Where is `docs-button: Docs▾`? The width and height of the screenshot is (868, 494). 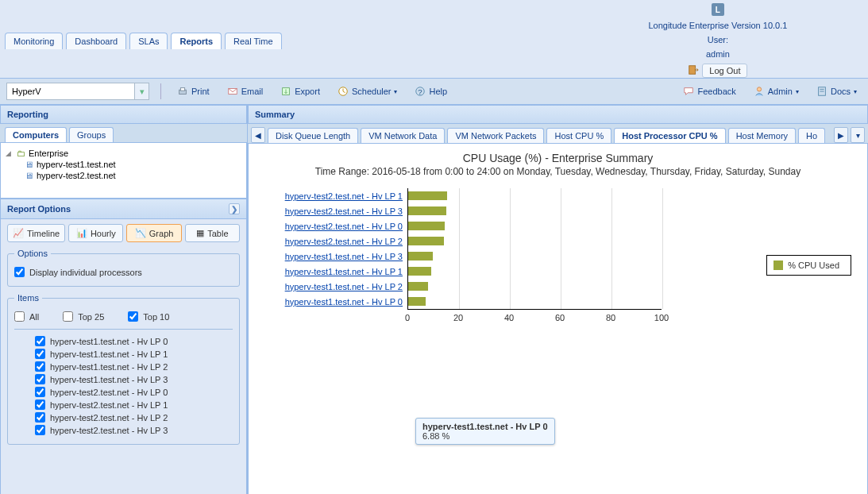 docs-button: Docs▾ is located at coordinates (837, 91).